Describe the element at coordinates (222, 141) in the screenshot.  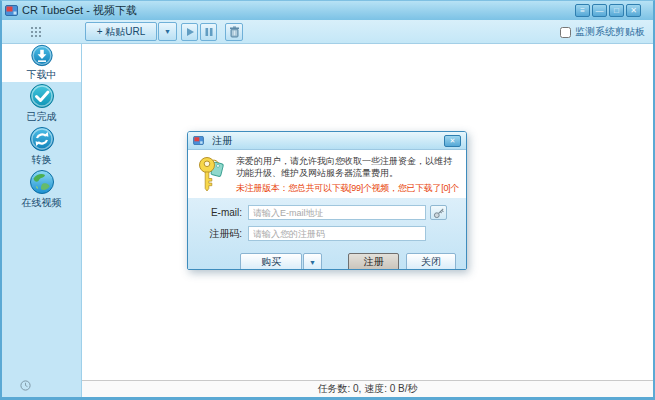
I see `dialog-title: 注册` at that location.